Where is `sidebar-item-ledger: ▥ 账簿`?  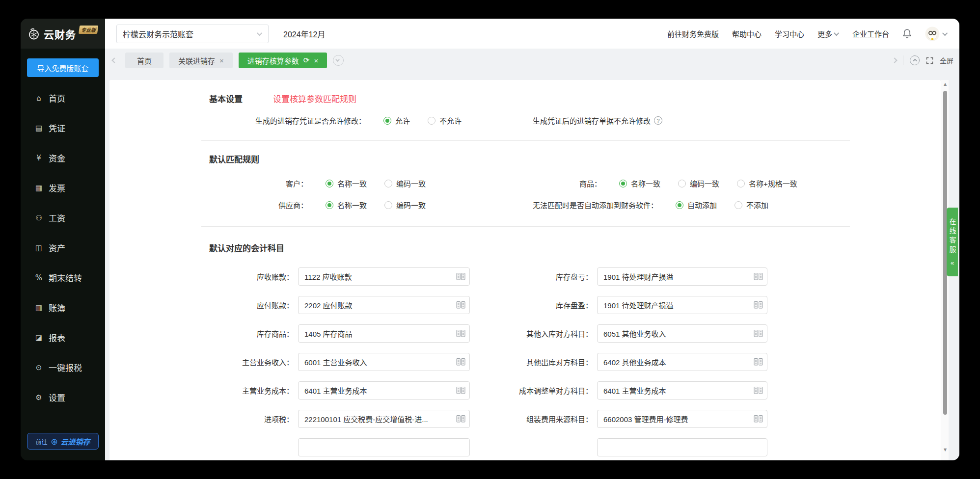
sidebar-item-ledger: ▥ 账簿 is located at coordinates (63, 307).